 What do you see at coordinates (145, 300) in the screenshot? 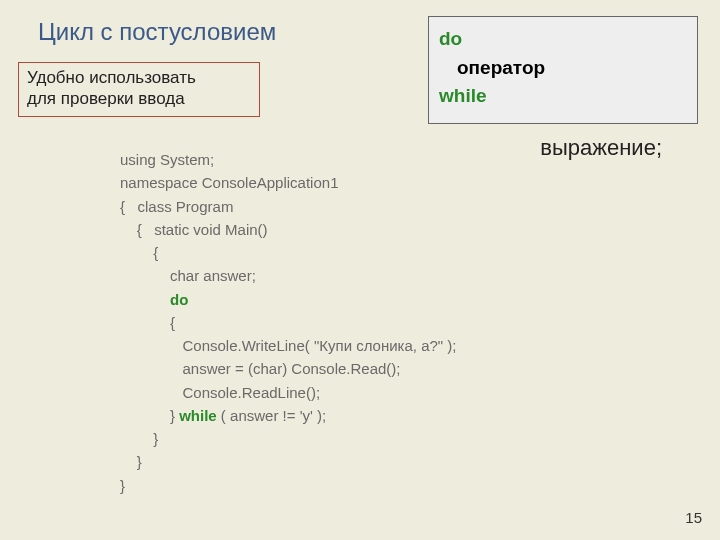
I see `code-line-7-indent` at bounding box center [145, 300].